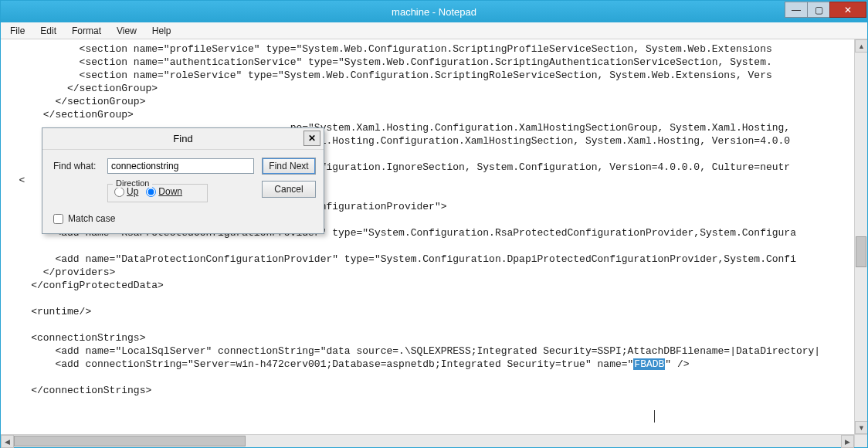  I want to click on match-case-checkbox, so click(59, 219).